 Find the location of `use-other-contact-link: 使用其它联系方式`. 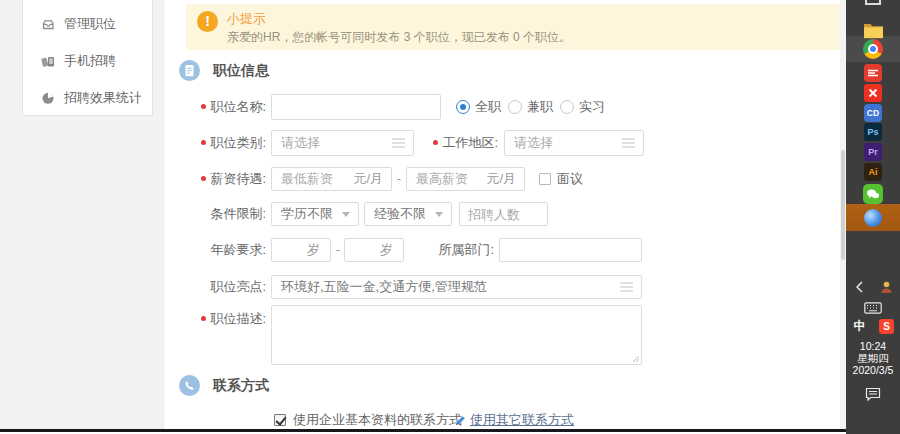

use-other-contact-link: 使用其它联系方式 is located at coordinates (522, 420).